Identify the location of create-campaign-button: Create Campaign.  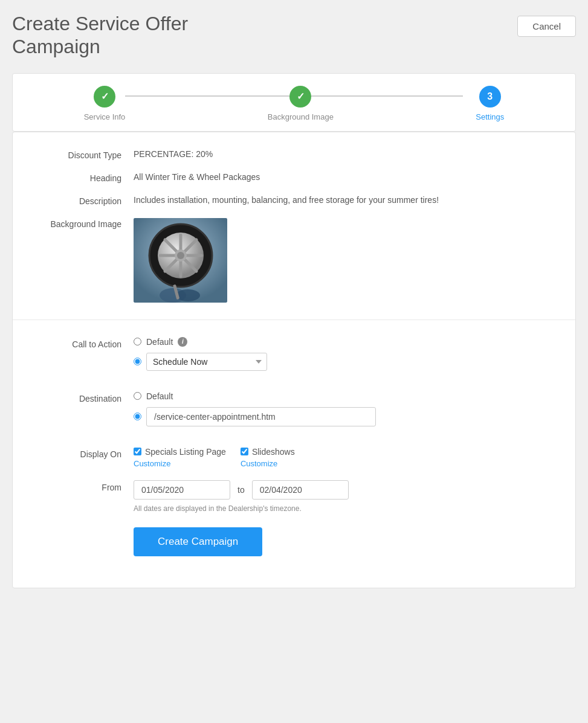
(198, 542).